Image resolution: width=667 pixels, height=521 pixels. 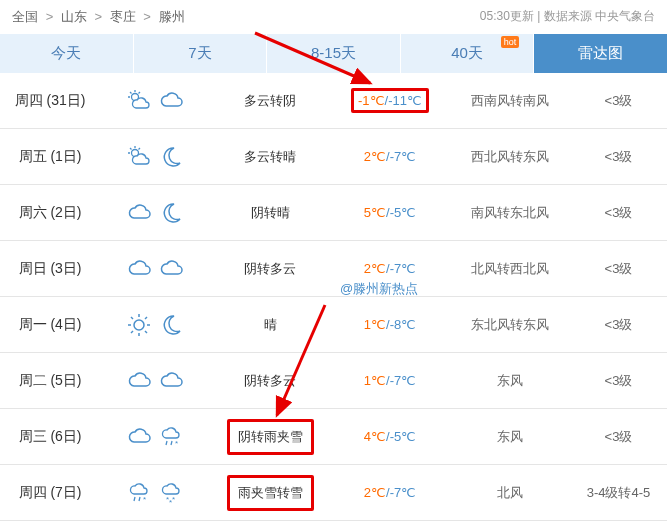 I want to click on weather-desc: 多云转阴, so click(x=270, y=101).